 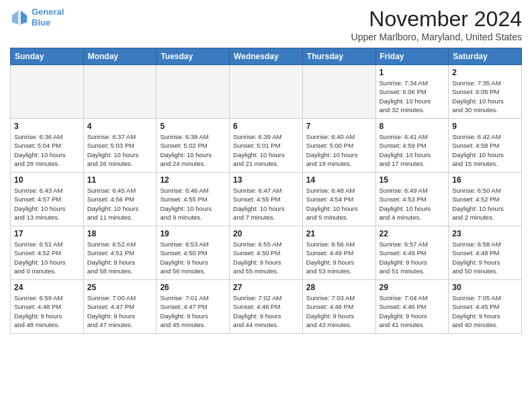 I want to click on month-title: November 2024, so click(x=437, y=19).